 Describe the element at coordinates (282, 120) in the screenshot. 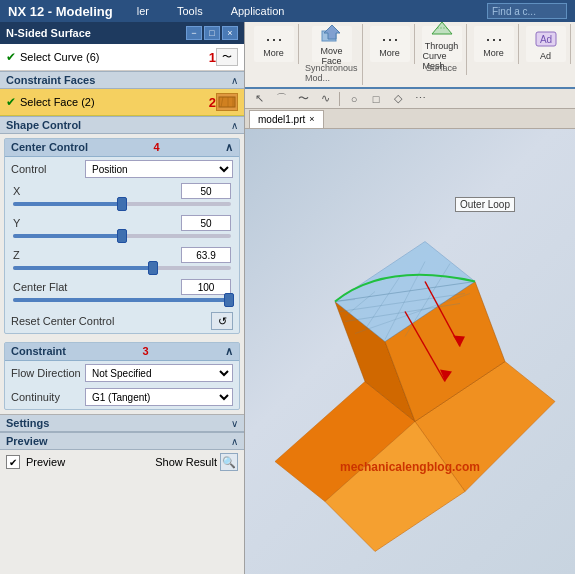

I see `model-tab-label: model1.prt` at that location.